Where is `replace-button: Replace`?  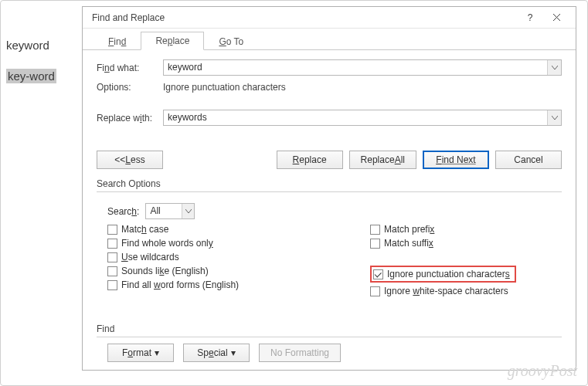
replace-button: Replace is located at coordinates (310, 160).